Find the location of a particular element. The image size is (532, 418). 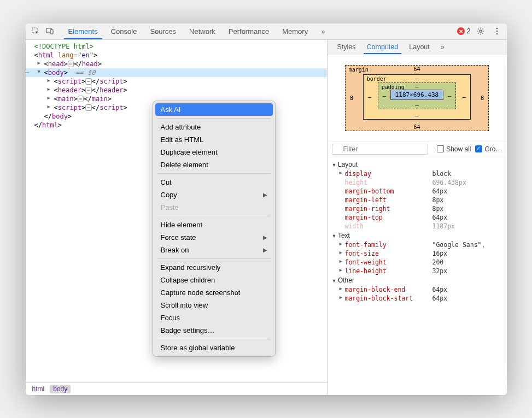

bm-margin-left: 8 is located at coordinates (352, 98).